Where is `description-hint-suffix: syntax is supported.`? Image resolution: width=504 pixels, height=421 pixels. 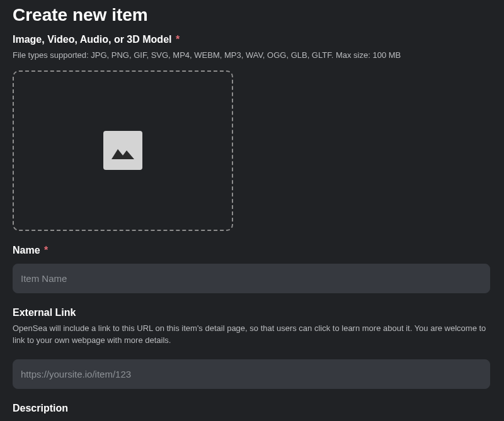
description-hint-suffix: syntax is supported. is located at coordinates (375, 420).